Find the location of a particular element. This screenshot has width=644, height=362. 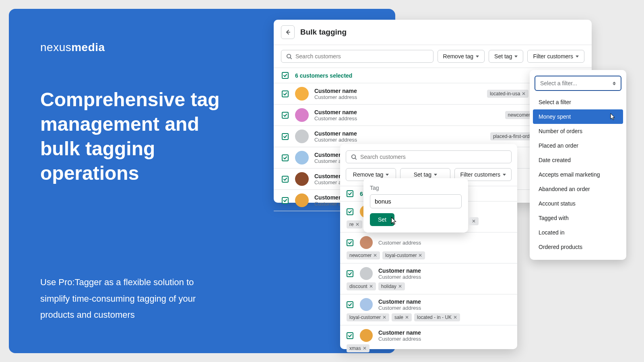

toolbar is located at coordinates (429, 156).